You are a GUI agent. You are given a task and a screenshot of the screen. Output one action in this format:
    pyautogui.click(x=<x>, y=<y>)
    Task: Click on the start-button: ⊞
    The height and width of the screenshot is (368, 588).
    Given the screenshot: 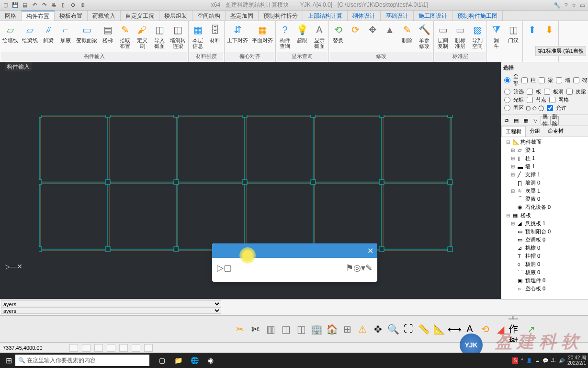 What is the action you would take?
    pyautogui.click(x=9, y=360)
    